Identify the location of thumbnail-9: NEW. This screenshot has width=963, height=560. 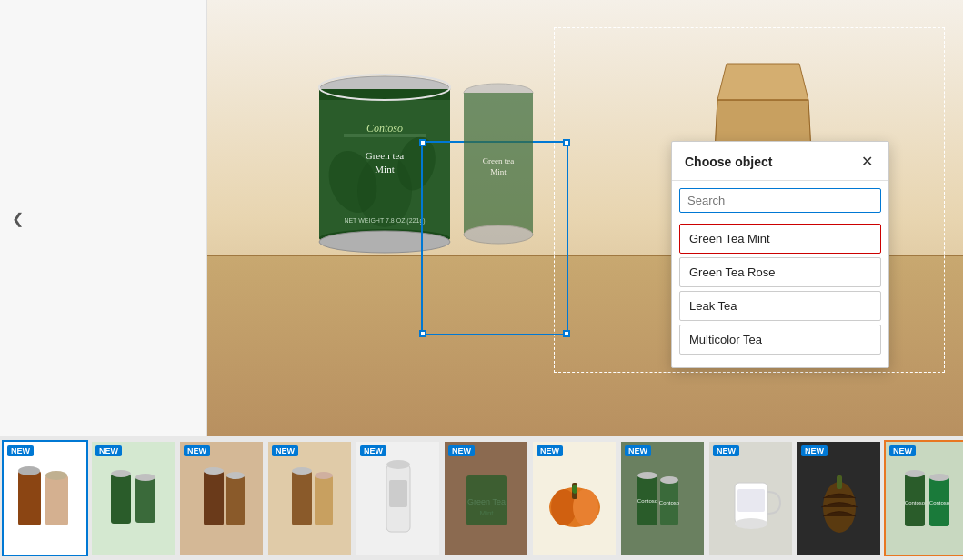
(751, 498).